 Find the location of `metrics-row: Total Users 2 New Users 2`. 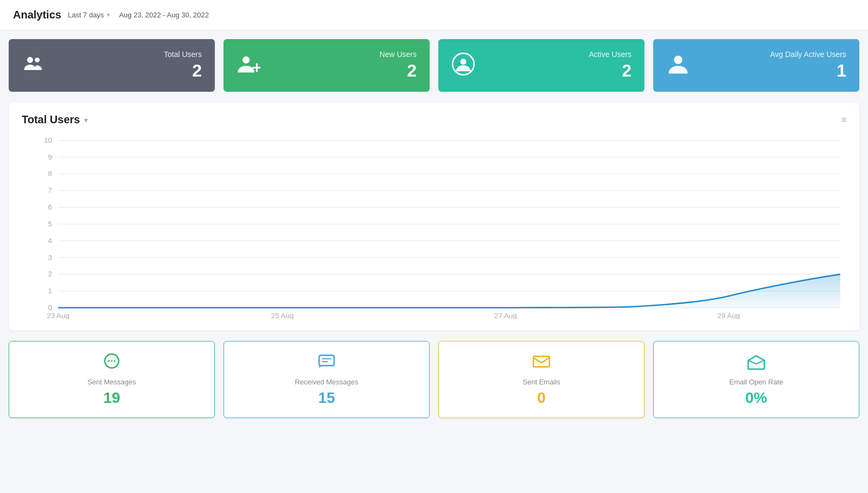

metrics-row: Total Users 2 New Users 2 is located at coordinates (434, 61).